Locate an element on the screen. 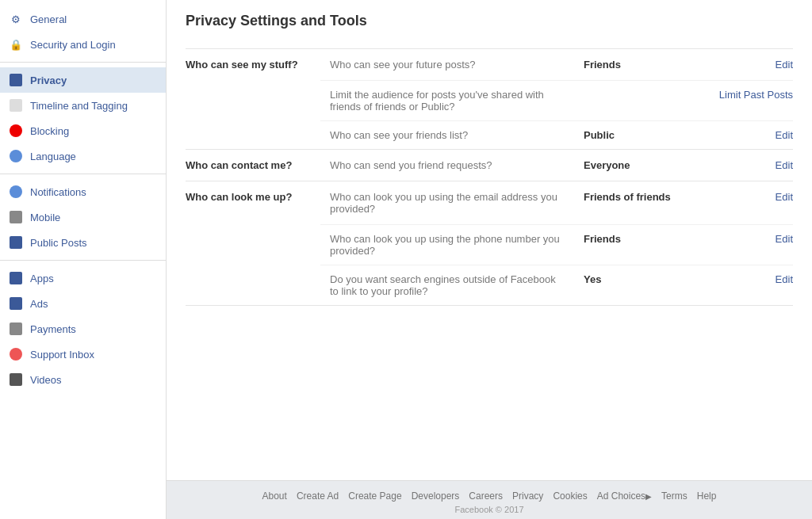 The height and width of the screenshot is (519, 812). sidebar-item-privacy-label: Privacy is located at coordinates (48, 81).